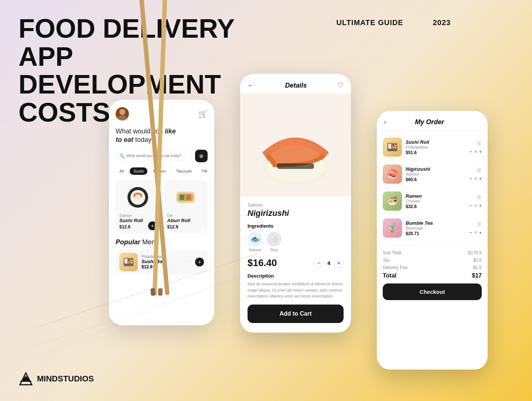  Describe the element at coordinates (122, 171) in the screenshot. I see `cat-tab-all: All` at that location.